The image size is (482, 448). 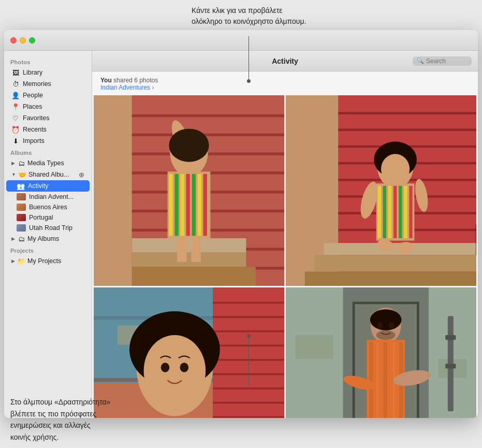 What do you see at coordinates (51, 197) in the screenshot?
I see `indian-adventures-label: Indian Advent...` at bounding box center [51, 197].